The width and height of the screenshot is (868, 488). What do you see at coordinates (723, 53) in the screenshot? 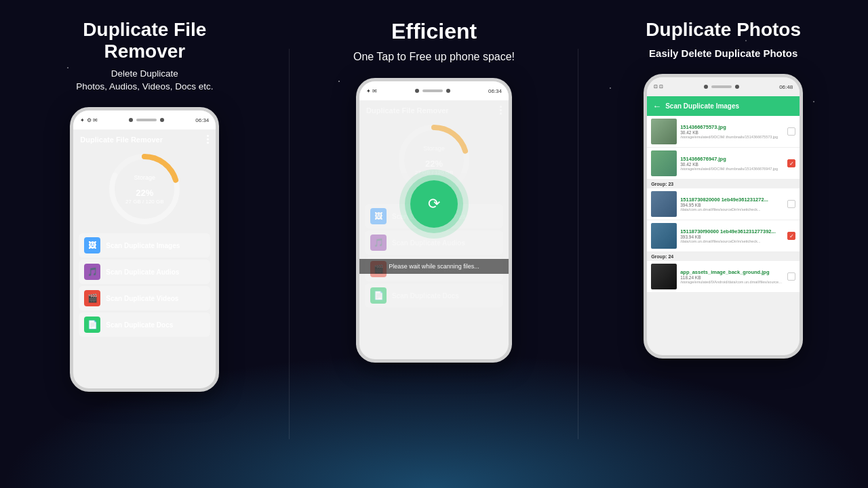
I see `col3-subtitle: Easily Delete Duplicate Photos` at bounding box center [723, 53].